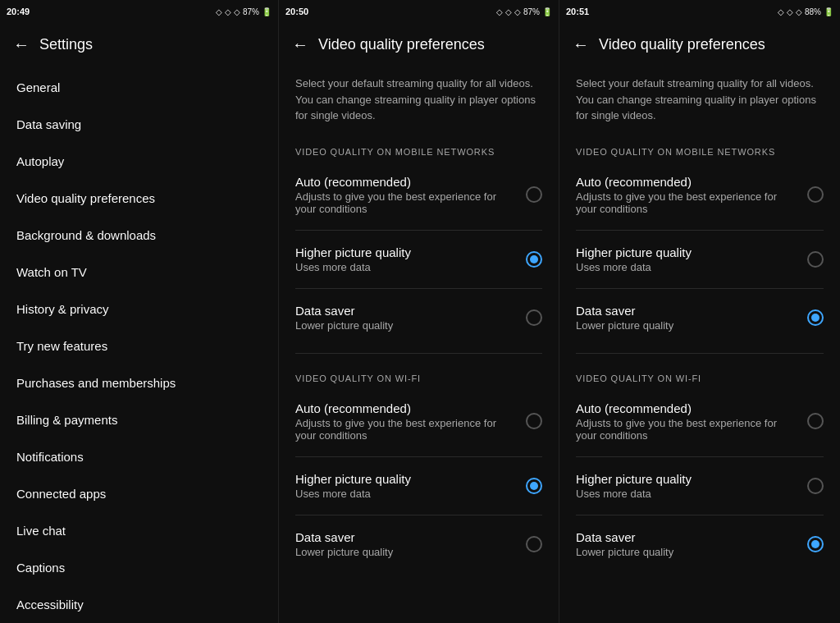  I want to click on option-title-mid-0-0: Auto (recommended), so click(405, 182).